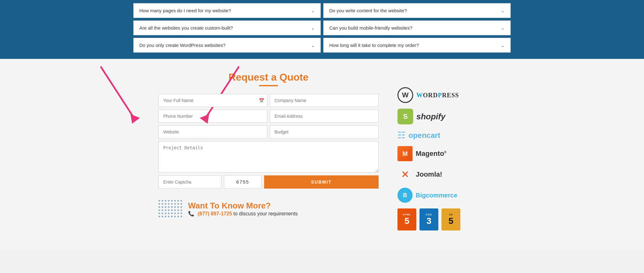 The height and width of the screenshot is (273, 644). Describe the element at coordinates (322, 28) in the screenshot. I see `faq-grid: How many pages do I need for my website?…` at that location.